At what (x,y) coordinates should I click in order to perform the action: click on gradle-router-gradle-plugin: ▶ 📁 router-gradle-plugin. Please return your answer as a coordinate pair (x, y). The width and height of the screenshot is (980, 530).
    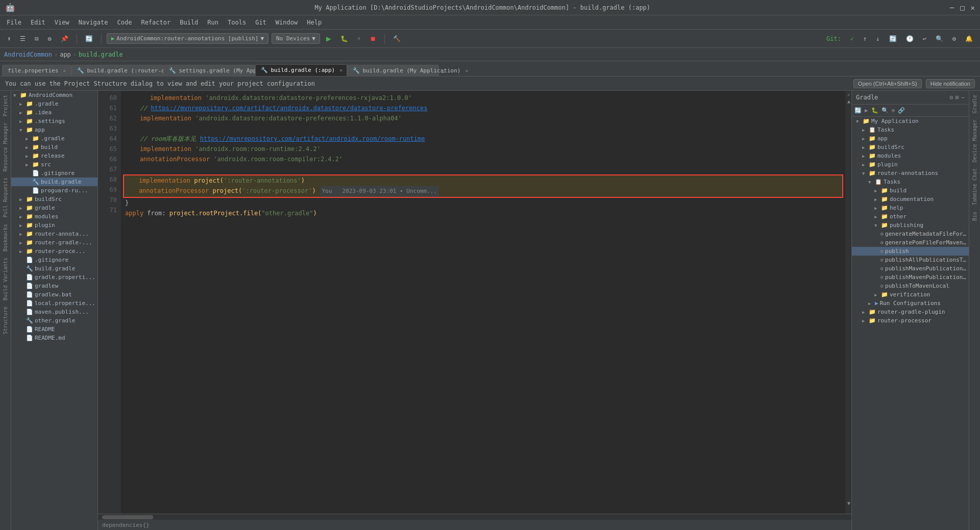
    Looking at the image, I should click on (911, 312).